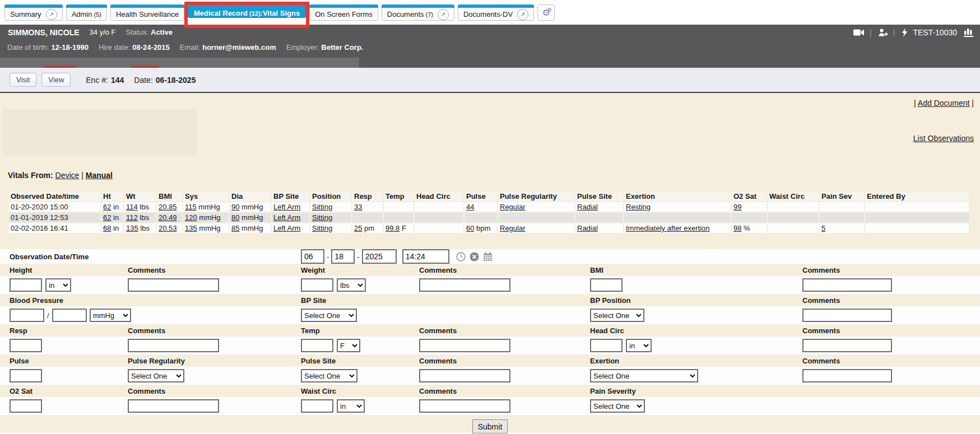 The image size is (980, 434). Describe the element at coordinates (132, 207) in the screenshot. I see `vitals-value-link: 114` at that location.